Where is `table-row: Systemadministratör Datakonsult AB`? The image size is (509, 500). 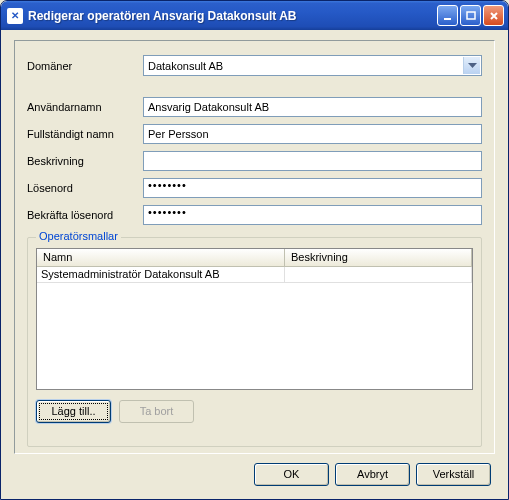 table-row: Systemadministratör Datakonsult AB is located at coordinates (254, 275).